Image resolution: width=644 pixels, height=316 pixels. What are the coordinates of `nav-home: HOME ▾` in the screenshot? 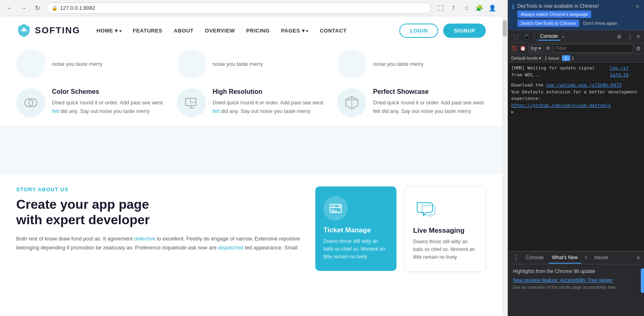 It's located at (109, 31).